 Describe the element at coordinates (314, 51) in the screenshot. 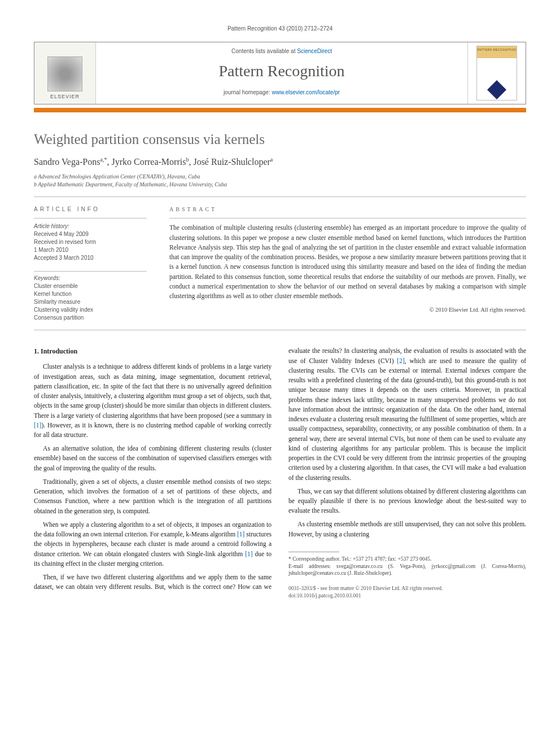

I see `sciencedirect-link: ScienceDirect` at that location.